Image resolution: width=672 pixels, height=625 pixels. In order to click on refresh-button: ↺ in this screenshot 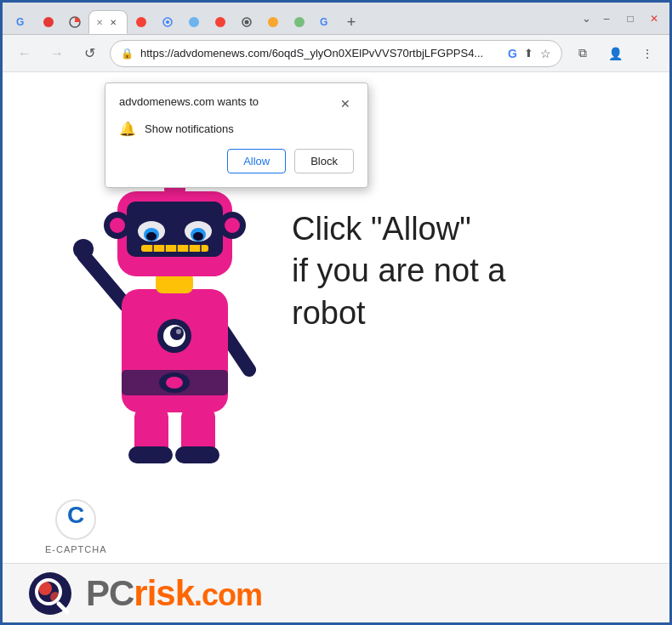, I will do `click(89, 54)`.